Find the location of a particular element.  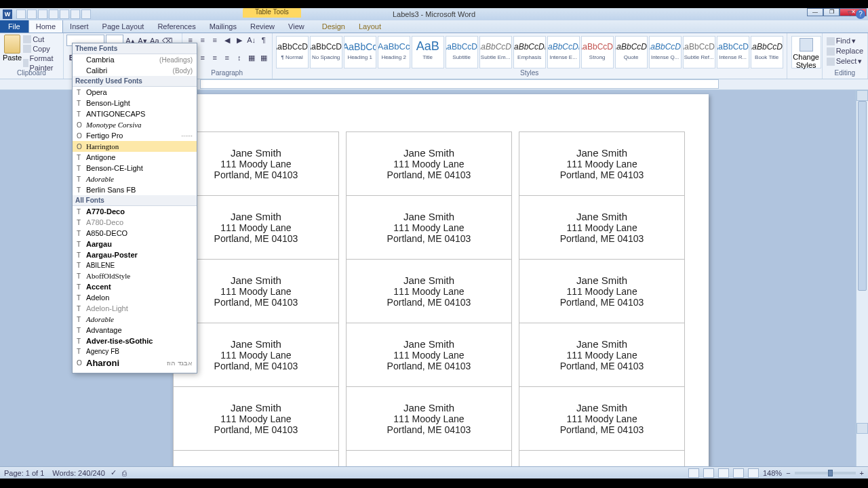

minimize-ribbon-icon: ▽ is located at coordinates (850, 14).